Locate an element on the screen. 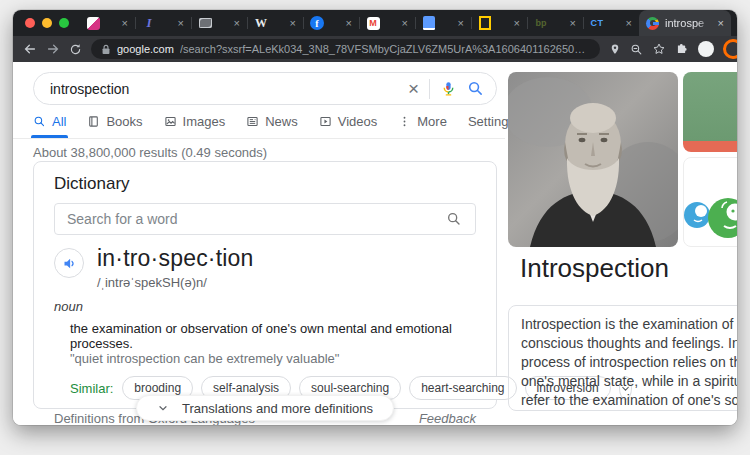  gmail-favicon-icon: M is located at coordinates (374, 24).